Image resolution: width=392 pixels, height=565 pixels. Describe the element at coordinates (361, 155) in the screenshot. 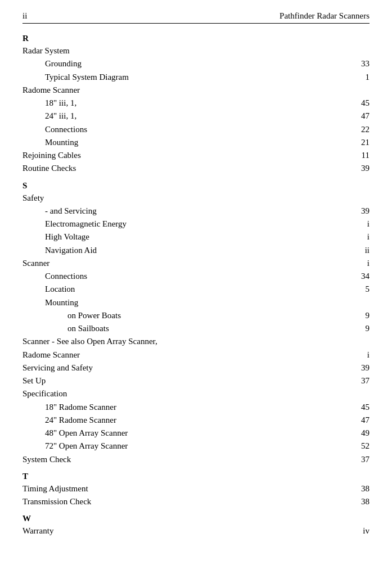

I see `entry-page: 11` at that location.